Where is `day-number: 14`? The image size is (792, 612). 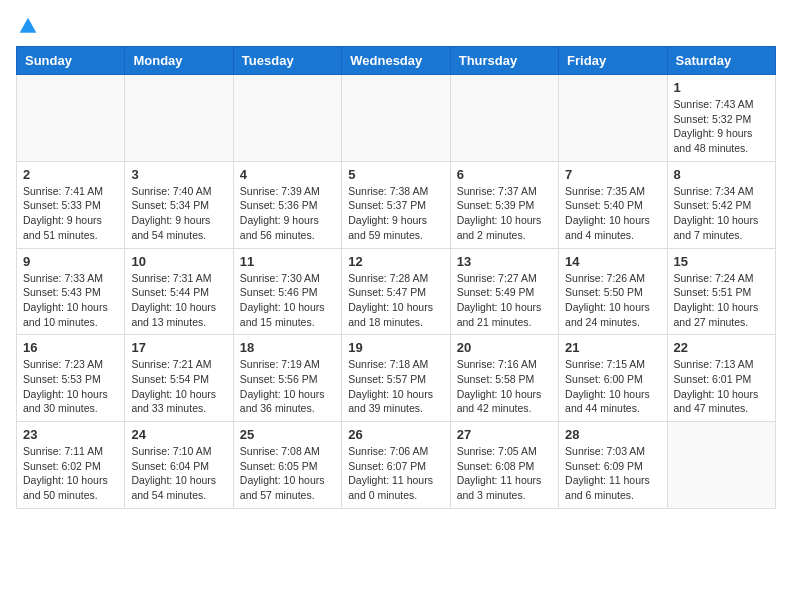
day-number: 14 is located at coordinates (612, 262).